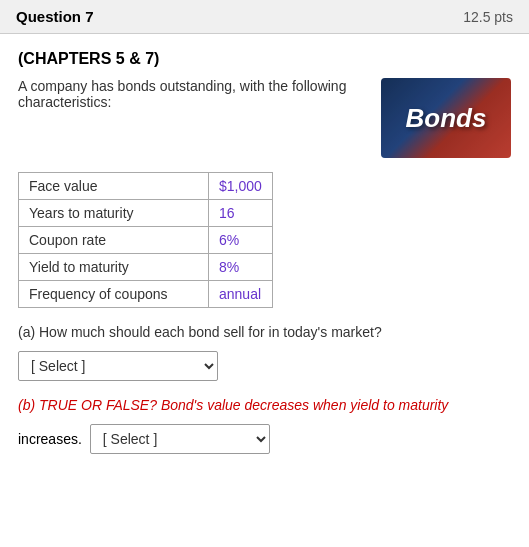 Image resolution: width=529 pixels, height=547 pixels. Describe the element at coordinates (55, 16) in the screenshot. I see `question-title: Question 7` at that location.